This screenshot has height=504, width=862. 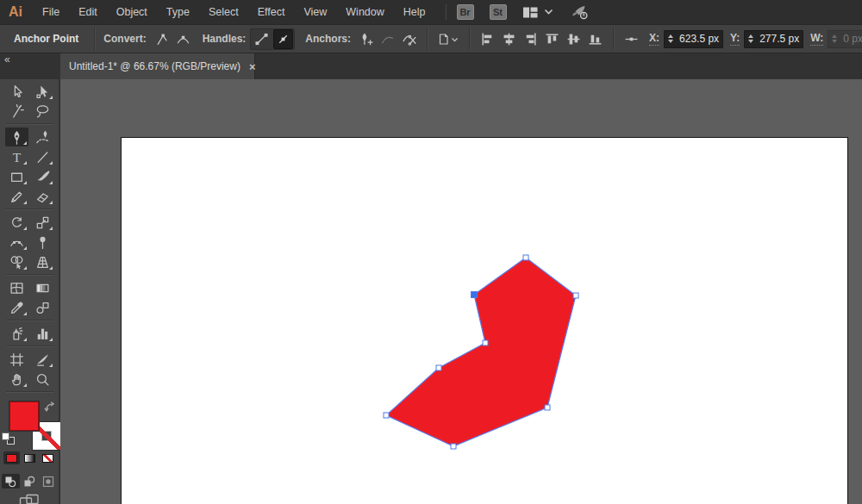 I want to click on puppet-warp-tool, so click(x=43, y=242).